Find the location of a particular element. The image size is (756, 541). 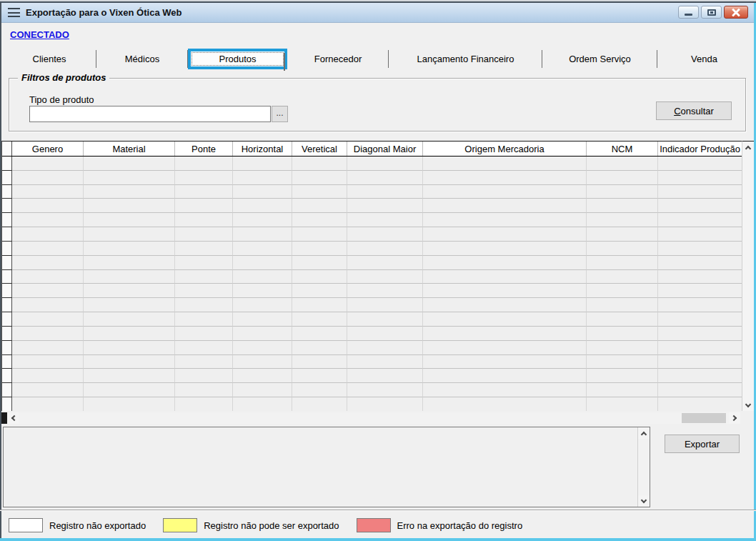

maximize-button is located at coordinates (712, 12).